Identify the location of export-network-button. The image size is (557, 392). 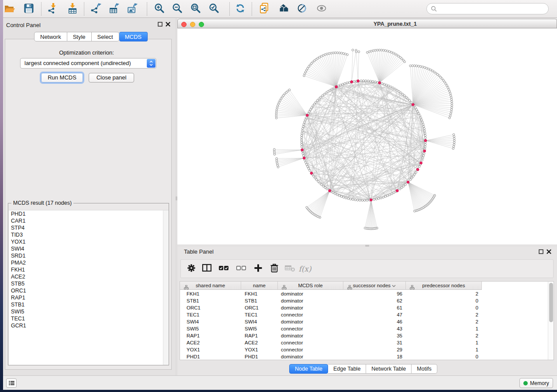
(97, 9).